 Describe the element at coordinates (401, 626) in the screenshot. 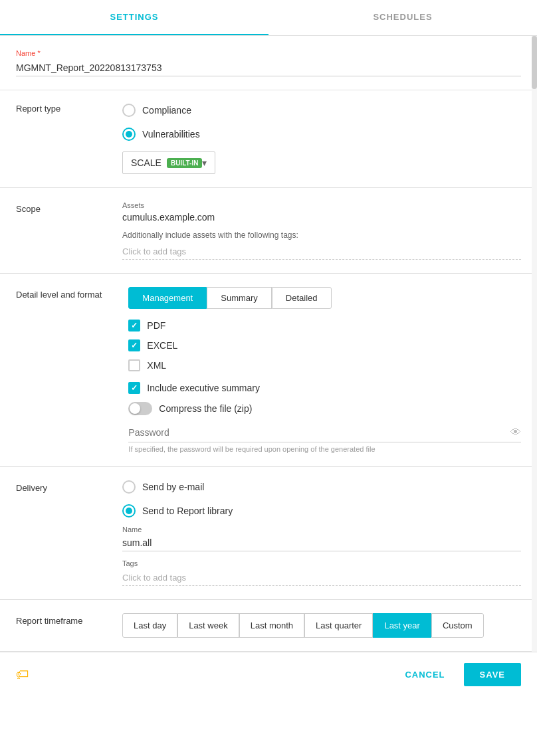

I see `tf-last-year: Last year` at that location.